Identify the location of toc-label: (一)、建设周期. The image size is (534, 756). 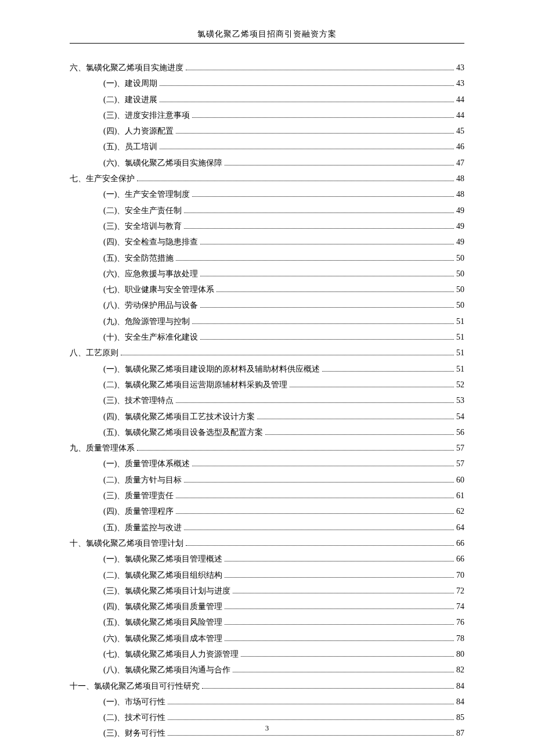
(130, 84).